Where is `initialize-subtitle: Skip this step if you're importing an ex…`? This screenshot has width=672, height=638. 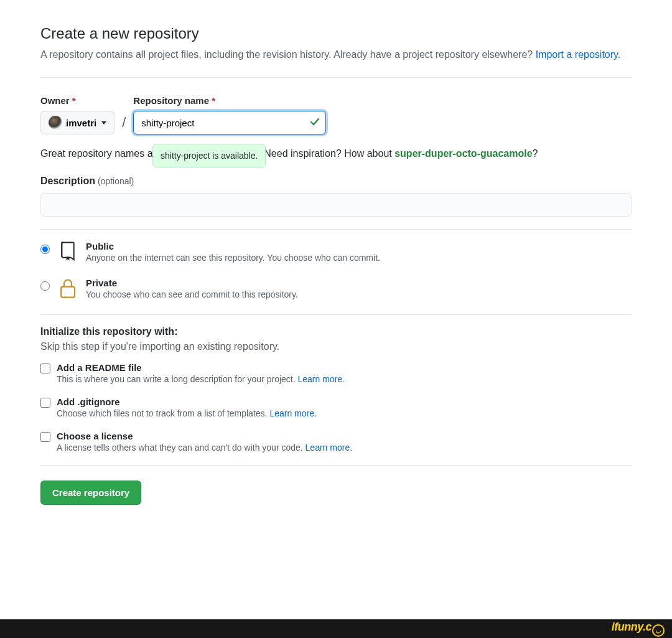
initialize-subtitle: Skip this step if you're importing an ex… is located at coordinates (336, 347).